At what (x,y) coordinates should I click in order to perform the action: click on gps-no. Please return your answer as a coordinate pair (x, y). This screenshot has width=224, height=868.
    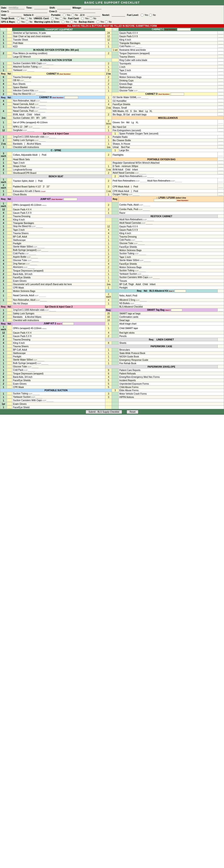
    Looking at the image, I should click on (27, 22).